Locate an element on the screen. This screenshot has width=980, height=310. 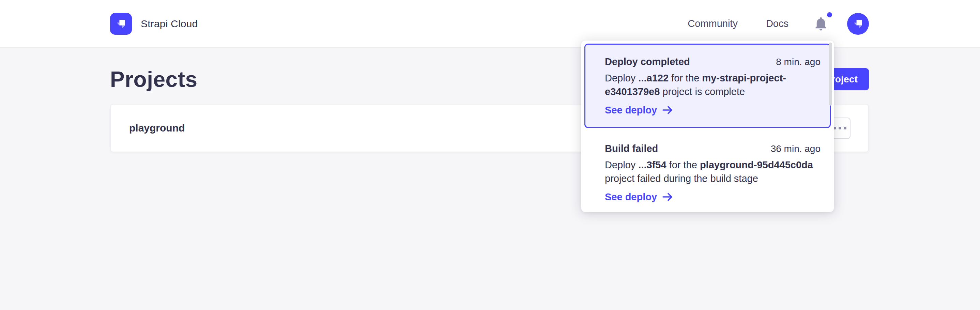
notification-body: Deploy ...a122 for the my-strapi-project… is located at coordinates (713, 85).